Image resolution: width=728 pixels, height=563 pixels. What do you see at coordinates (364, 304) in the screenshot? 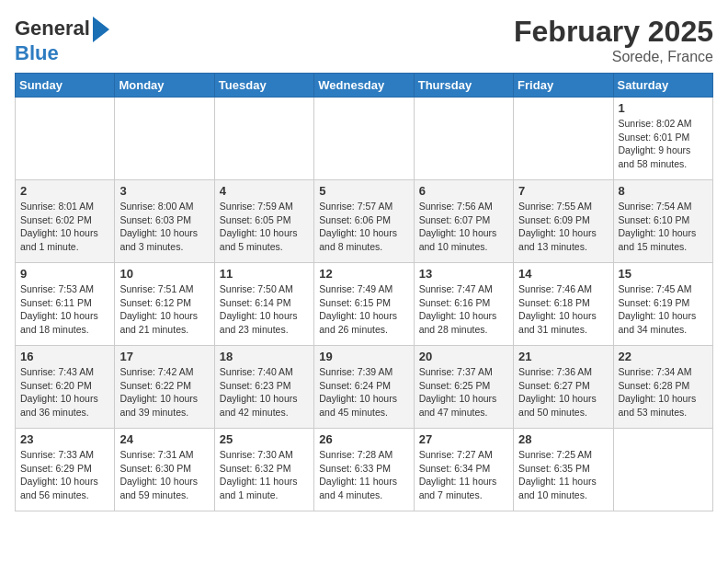
I see `calendar-cell: 12Sunrise: 7:49 AM Sunset: 6:15 PM Dayli…` at bounding box center [364, 304].